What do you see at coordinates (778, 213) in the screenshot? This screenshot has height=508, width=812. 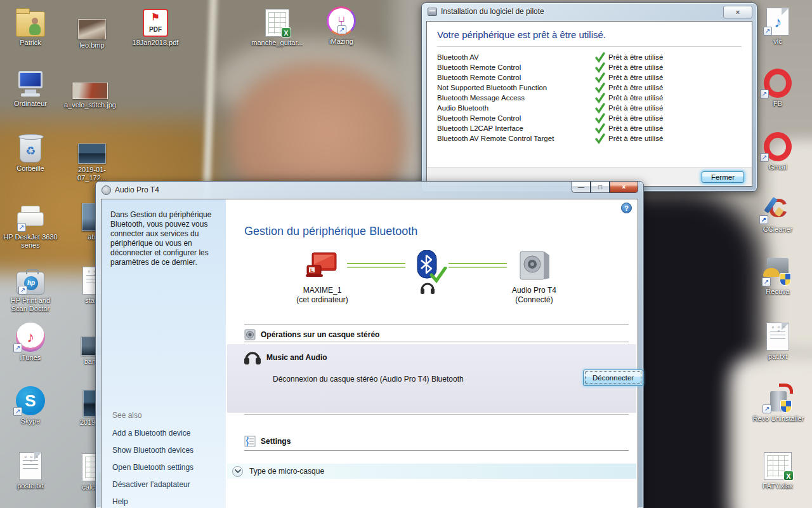 I see `desktop-icon-ccleaner: C ↗ CCleaner` at bounding box center [778, 213].